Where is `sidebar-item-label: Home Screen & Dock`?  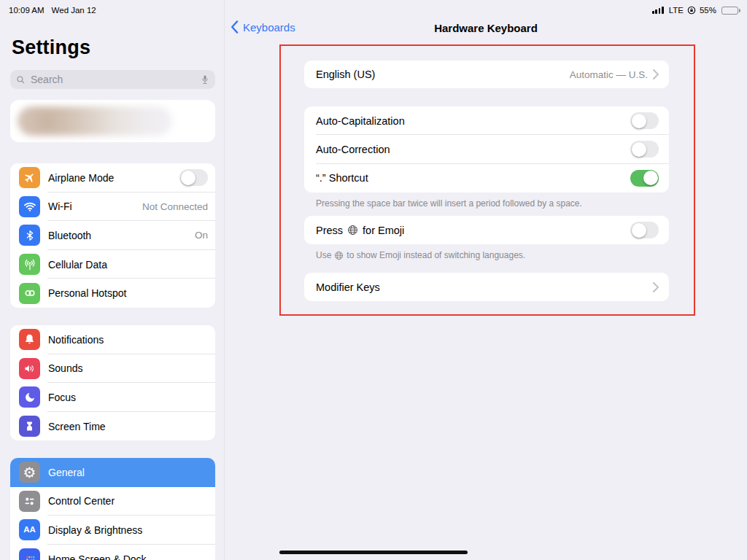 sidebar-item-label: Home Screen & Dock is located at coordinates (98, 557).